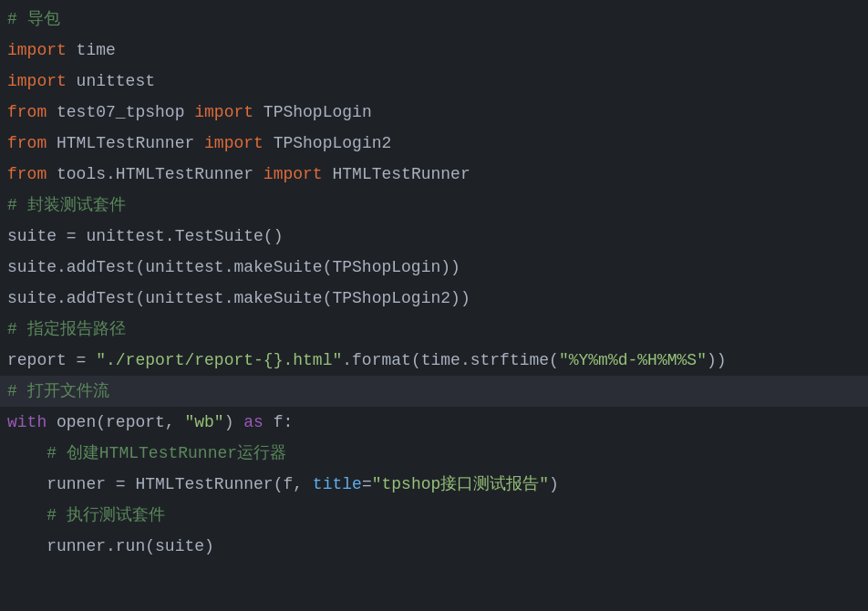  I want to click on code-token: test07_tpshop, so click(120, 112).